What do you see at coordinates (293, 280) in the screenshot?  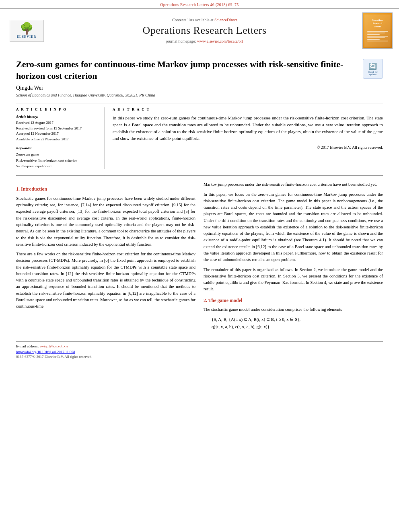 I see `section1-right-para3: The remainder of this paper is organized…` at bounding box center [293, 280].